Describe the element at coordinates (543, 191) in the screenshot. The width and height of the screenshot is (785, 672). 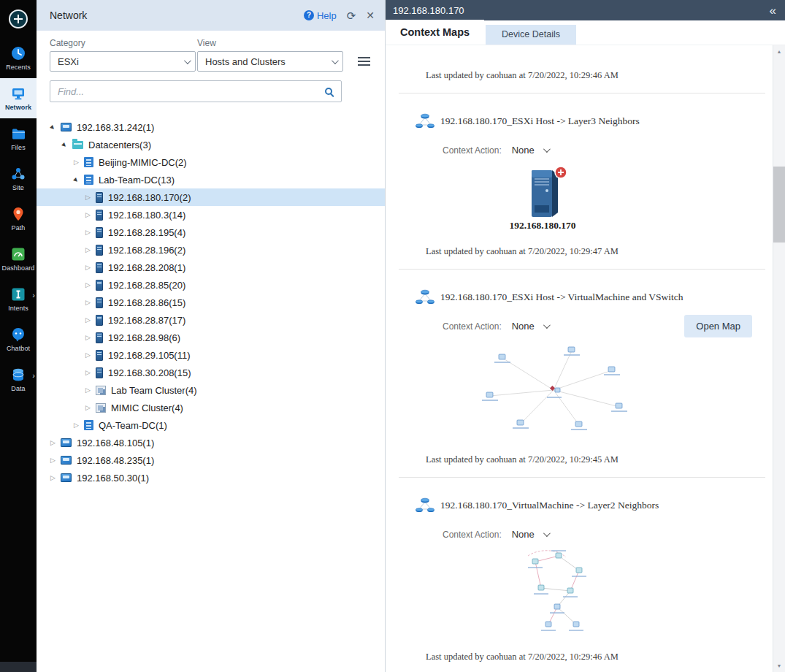
I see `server-icon` at that location.